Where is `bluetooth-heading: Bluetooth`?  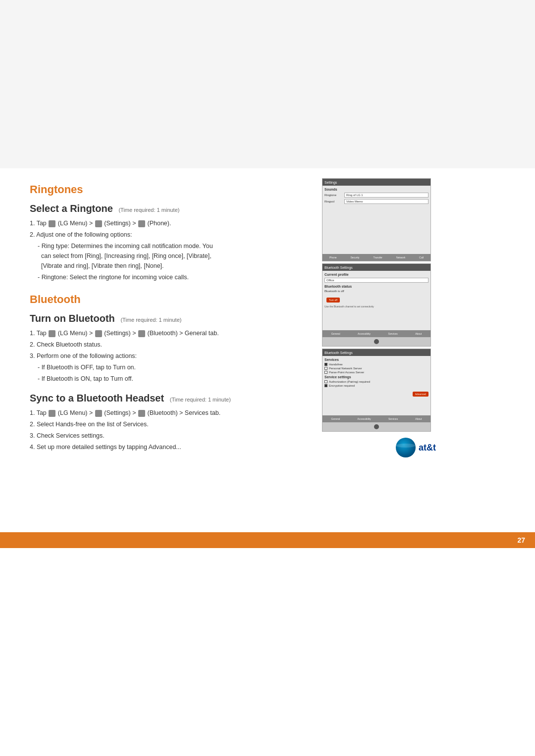 bluetooth-heading: Bluetooth is located at coordinates (168, 300).